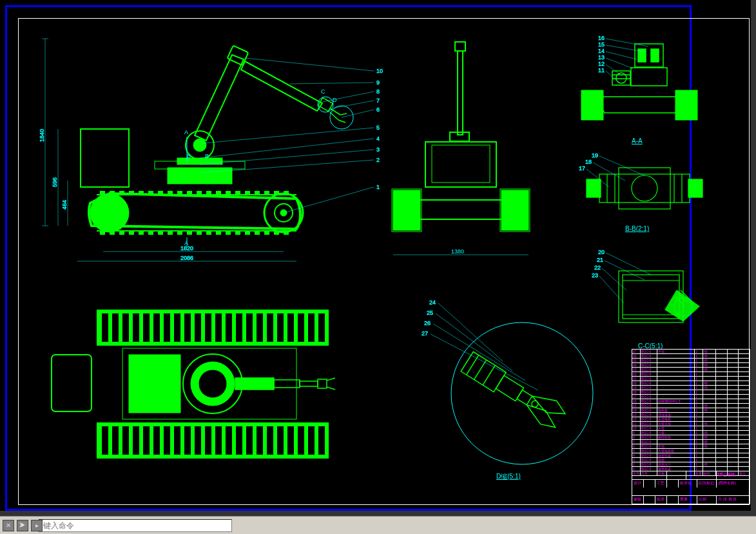  Describe the element at coordinates (37, 526) in the screenshot. I see `cmd-chevron-icon: ▸` at that location.